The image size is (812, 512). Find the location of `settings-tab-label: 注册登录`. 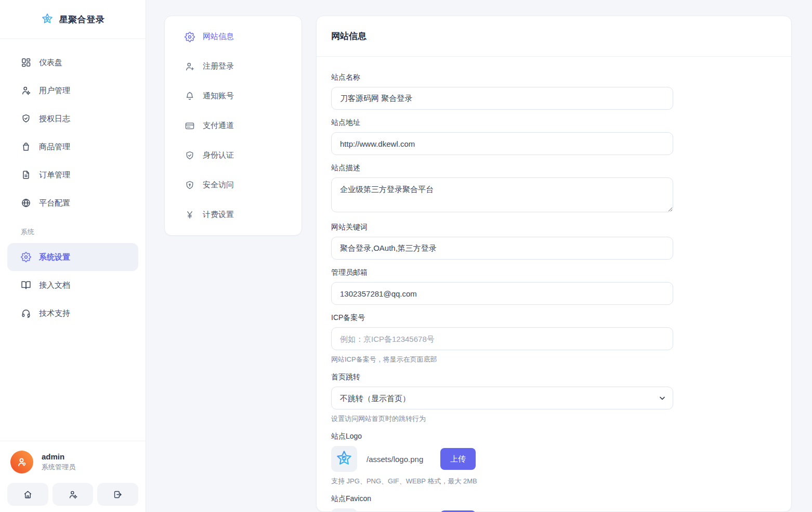

settings-tab-label: 注册登录 is located at coordinates (218, 67).